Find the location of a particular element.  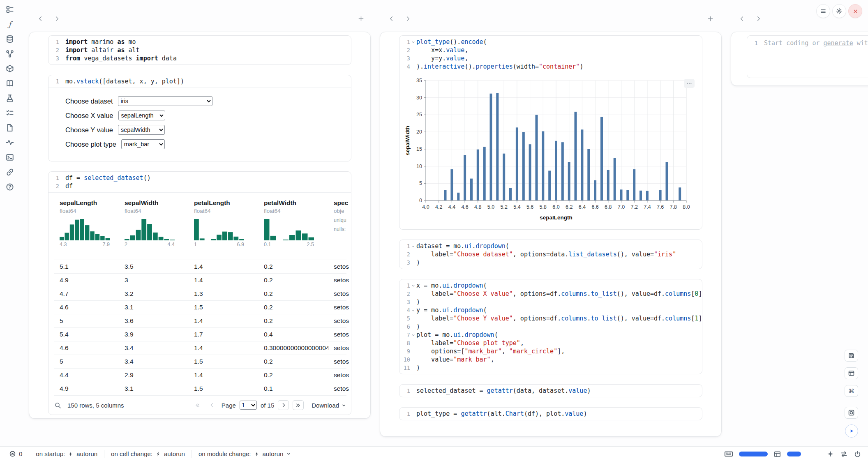

choose-x-value-select: sepalLength is located at coordinates (142, 115).